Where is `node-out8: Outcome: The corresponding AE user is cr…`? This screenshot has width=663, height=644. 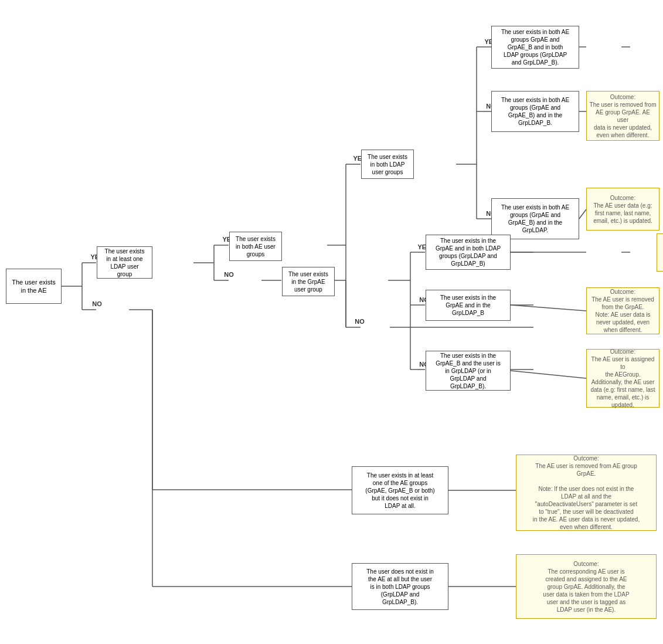
node-out8: Outcome: The corresponding AE user is cr… is located at coordinates (586, 587).